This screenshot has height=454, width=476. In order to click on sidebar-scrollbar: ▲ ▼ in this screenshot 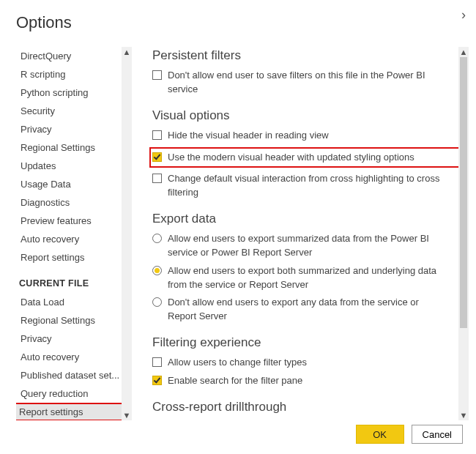, I will do `click(127, 234)`.